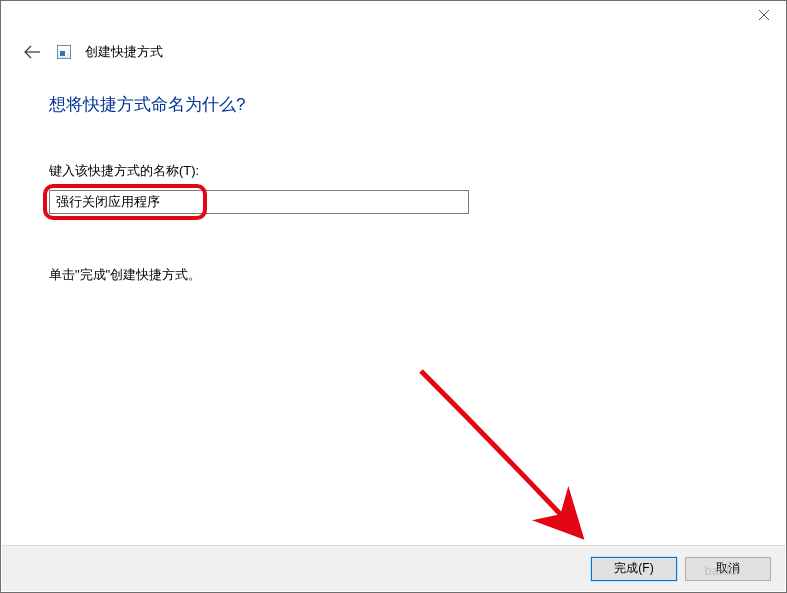  What do you see at coordinates (764, 15) in the screenshot?
I see `close-icon` at bounding box center [764, 15].